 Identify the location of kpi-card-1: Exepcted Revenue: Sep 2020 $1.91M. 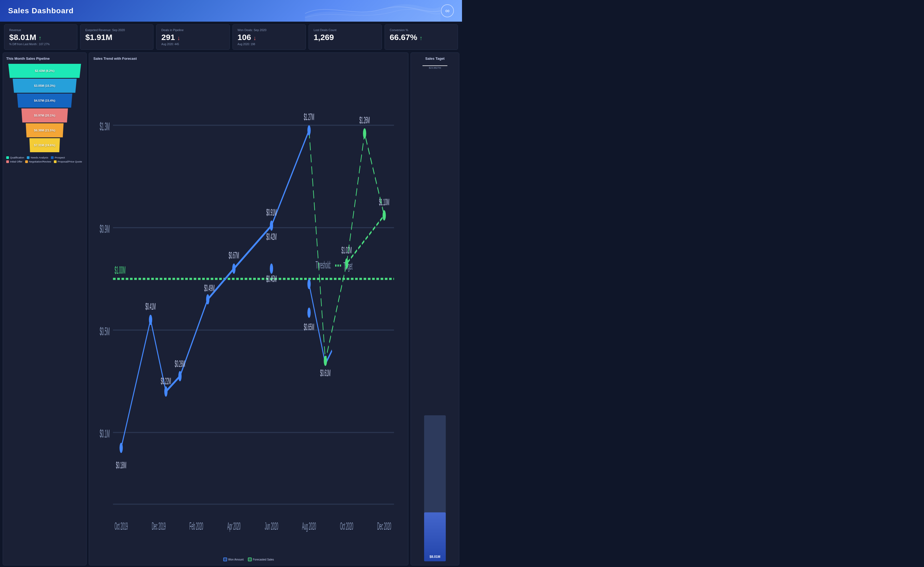
(117, 37).